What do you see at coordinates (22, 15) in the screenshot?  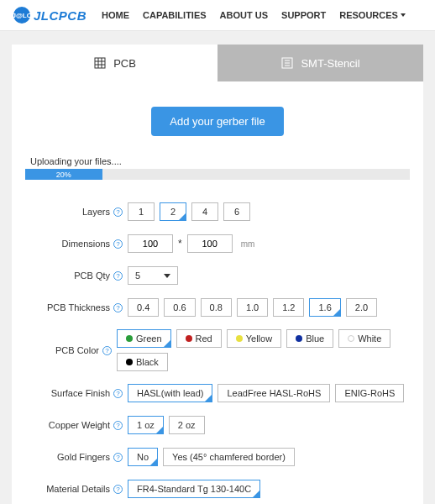 I see `logo-icon: J@LC` at bounding box center [22, 15].